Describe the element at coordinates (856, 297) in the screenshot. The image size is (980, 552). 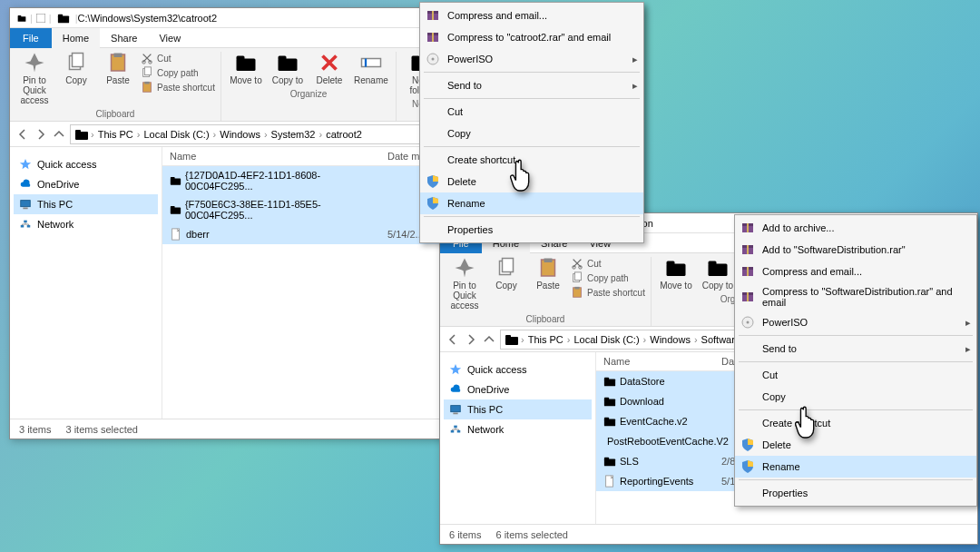
I see `menu-item: Compress to "SoftwareDistribution.rar" a…` at that location.